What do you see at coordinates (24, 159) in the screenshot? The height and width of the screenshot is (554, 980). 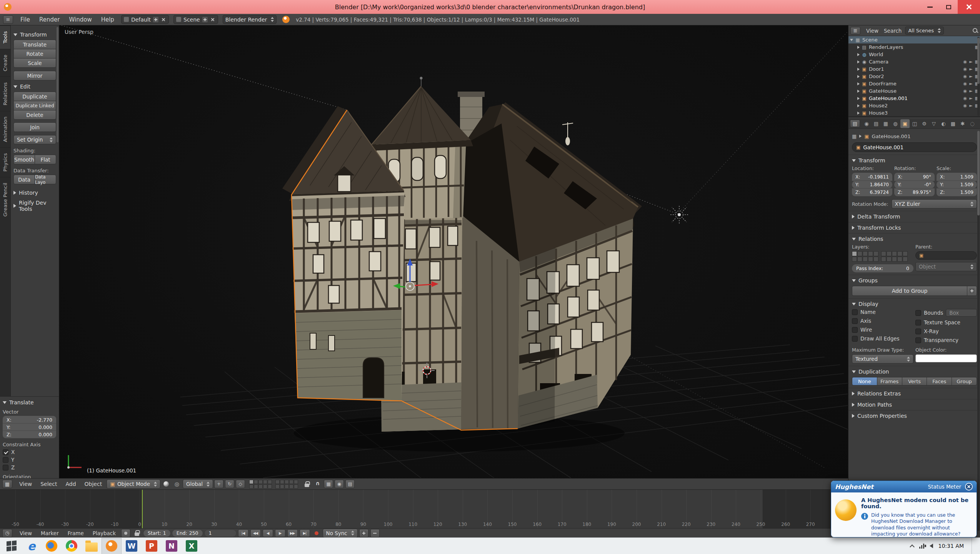 I see `smooth-button: Smooth` at bounding box center [24, 159].